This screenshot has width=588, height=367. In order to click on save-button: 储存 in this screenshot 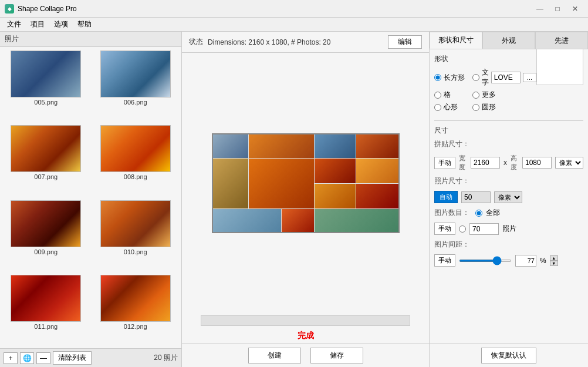, I will do `click(337, 356)`.